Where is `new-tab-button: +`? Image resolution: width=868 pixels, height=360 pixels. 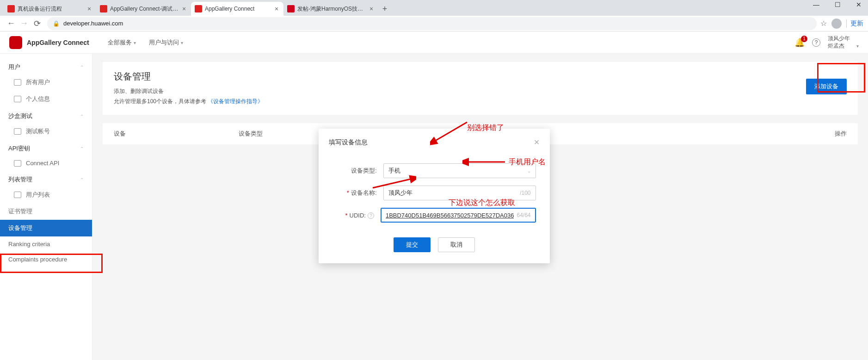
new-tab-button: + is located at coordinates (385, 9).